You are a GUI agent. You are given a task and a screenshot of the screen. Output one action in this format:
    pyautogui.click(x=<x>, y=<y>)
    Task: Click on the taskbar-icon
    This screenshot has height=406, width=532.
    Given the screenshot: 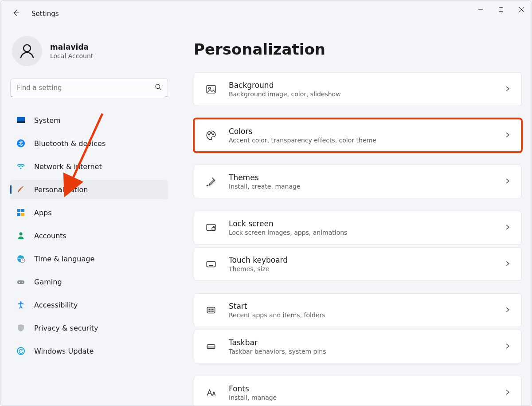 What is the action you would take?
    pyautogui.click(x=211, y=347)
    